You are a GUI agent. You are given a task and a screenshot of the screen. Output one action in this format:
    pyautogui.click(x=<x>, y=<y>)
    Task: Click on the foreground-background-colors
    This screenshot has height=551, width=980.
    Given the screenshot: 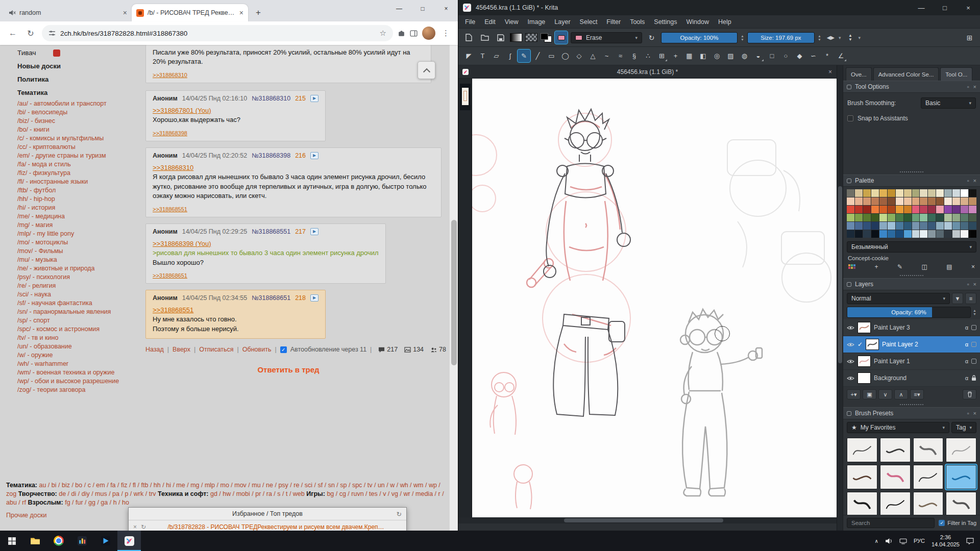 What is the action you would take?
    pyautogui.click(x=546, y=38)
    